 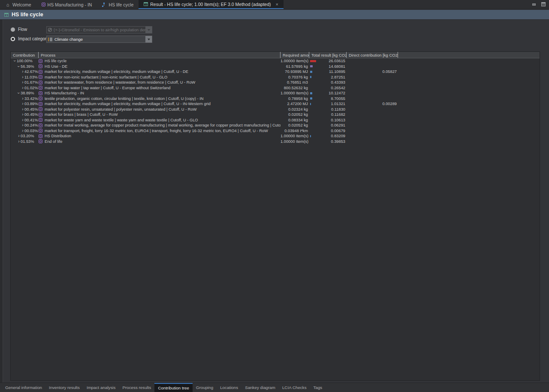 What do you see at coordinates (27, 93) in the screenshot?
I see `contribution-percent: 38.89%` at bounding box center [27, 93].